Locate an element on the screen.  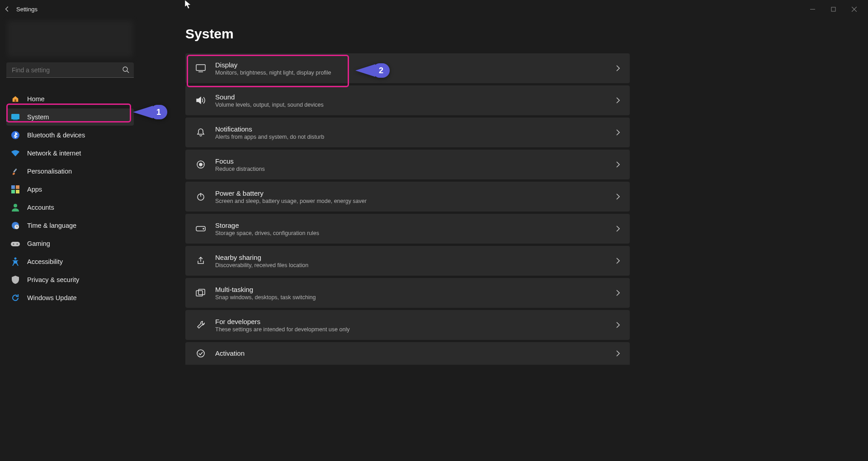
display-icon is located at coordinates (201, 68).